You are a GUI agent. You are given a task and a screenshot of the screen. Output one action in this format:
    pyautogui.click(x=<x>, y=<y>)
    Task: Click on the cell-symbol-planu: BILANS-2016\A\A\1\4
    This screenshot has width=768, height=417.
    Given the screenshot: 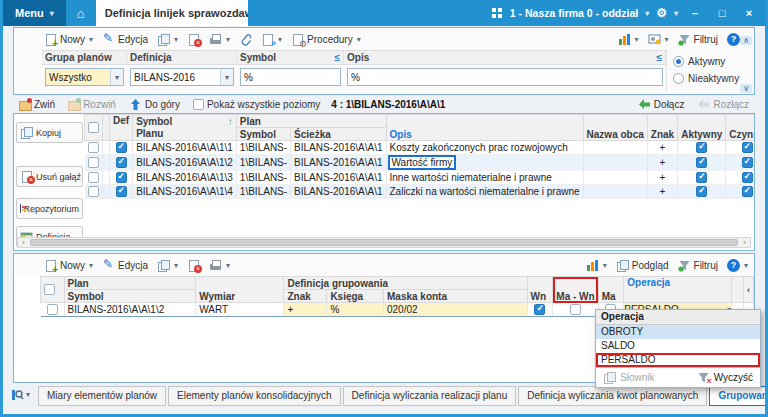 What is the action you would take?
    pyautogui.click(x=185, y=192)
    